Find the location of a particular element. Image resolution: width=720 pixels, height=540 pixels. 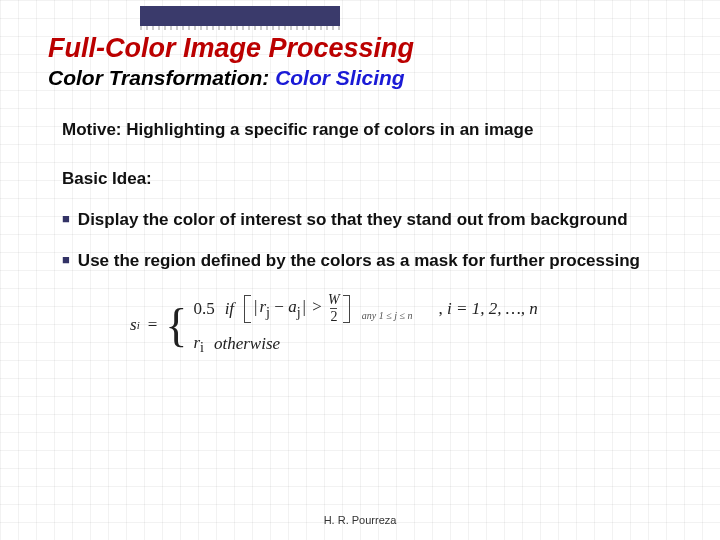

if-word: if is located at coordinates (230, 309).